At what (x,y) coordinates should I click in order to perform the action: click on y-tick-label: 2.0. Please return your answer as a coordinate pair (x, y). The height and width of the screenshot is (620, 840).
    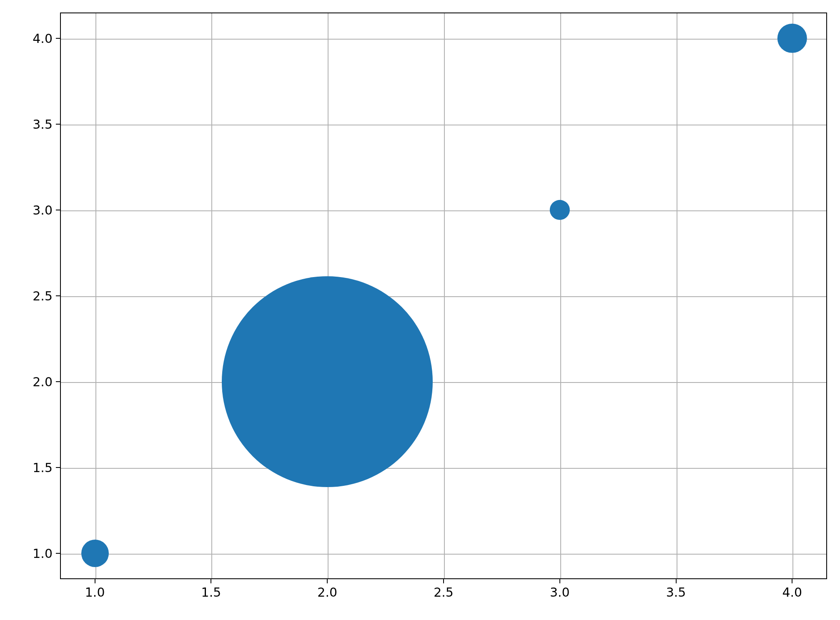
    Looking at the image, I should click on (43, 382).